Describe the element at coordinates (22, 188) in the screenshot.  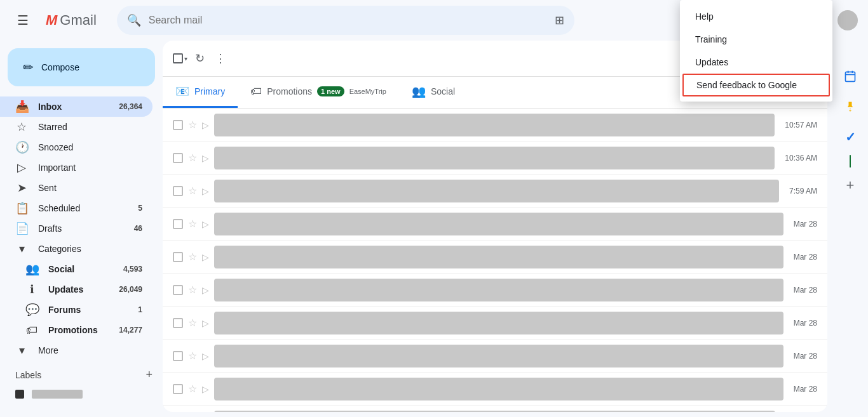
I see `sent-icon: ➤` at that location.